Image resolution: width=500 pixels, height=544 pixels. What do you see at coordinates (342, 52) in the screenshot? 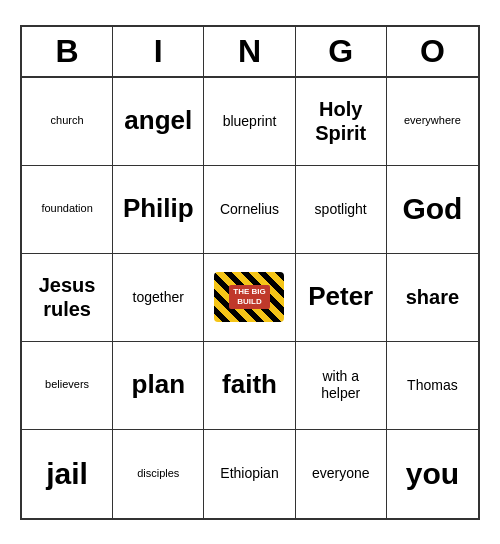
I see `header-letter: G` at bounding box center [342, 52].